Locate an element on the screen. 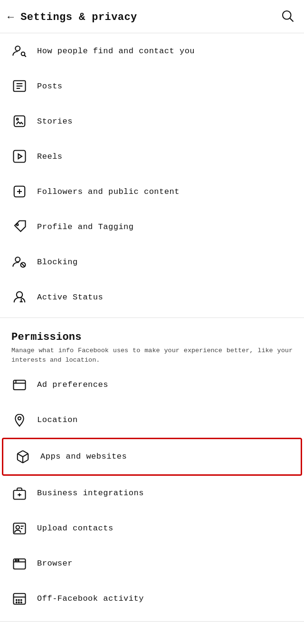  permissions-title: Permissions is located at coordinates (152, 337).